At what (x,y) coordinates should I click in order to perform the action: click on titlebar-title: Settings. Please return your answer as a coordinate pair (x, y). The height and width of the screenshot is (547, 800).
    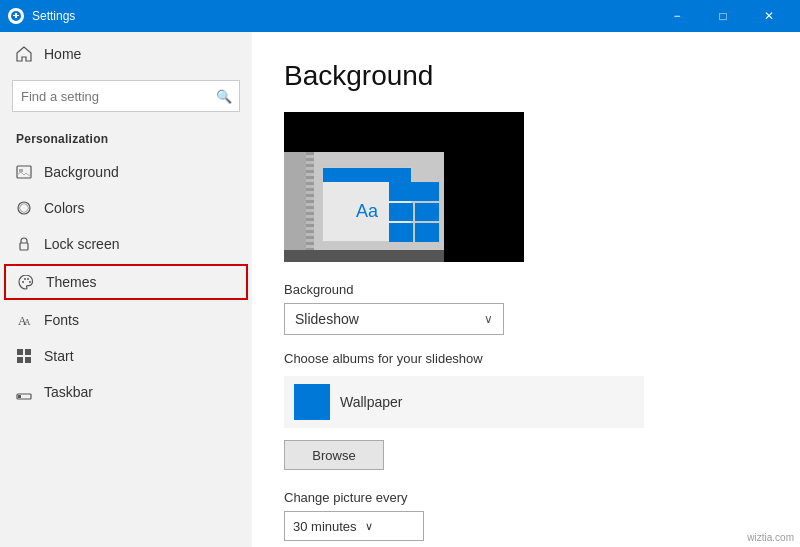
    Looking at the image, I should click on (54, 16).